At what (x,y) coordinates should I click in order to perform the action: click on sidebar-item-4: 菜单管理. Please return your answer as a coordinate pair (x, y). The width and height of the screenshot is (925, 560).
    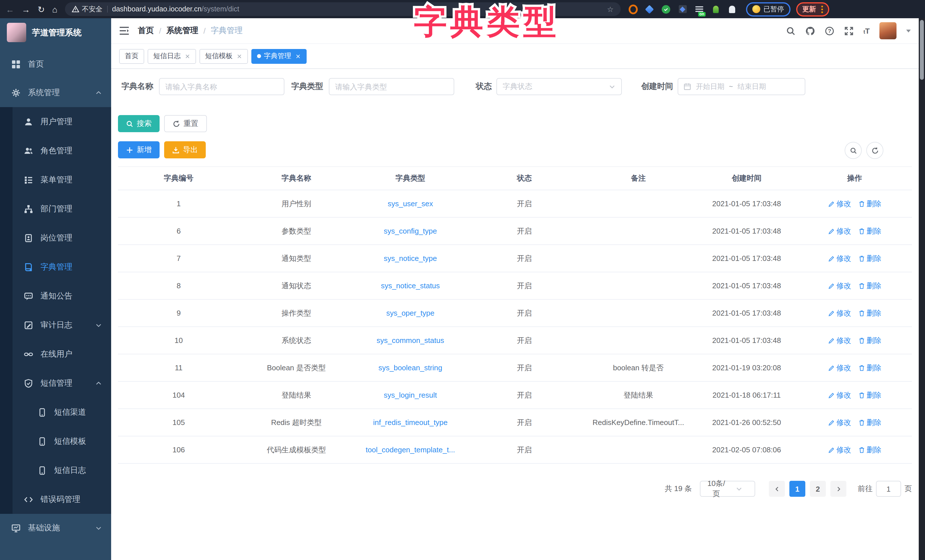
    Looking at the image, I should click on (56, 180).